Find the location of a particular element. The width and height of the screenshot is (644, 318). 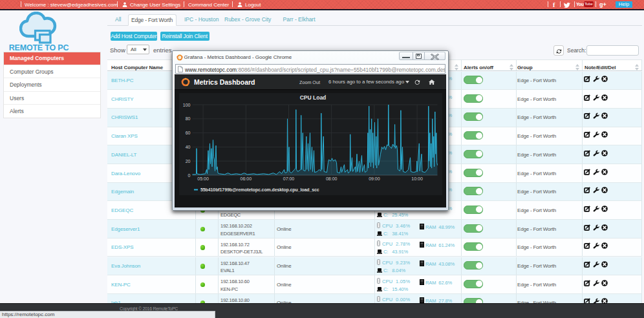

svg-text: 100 is located at coordinates (187, 105).